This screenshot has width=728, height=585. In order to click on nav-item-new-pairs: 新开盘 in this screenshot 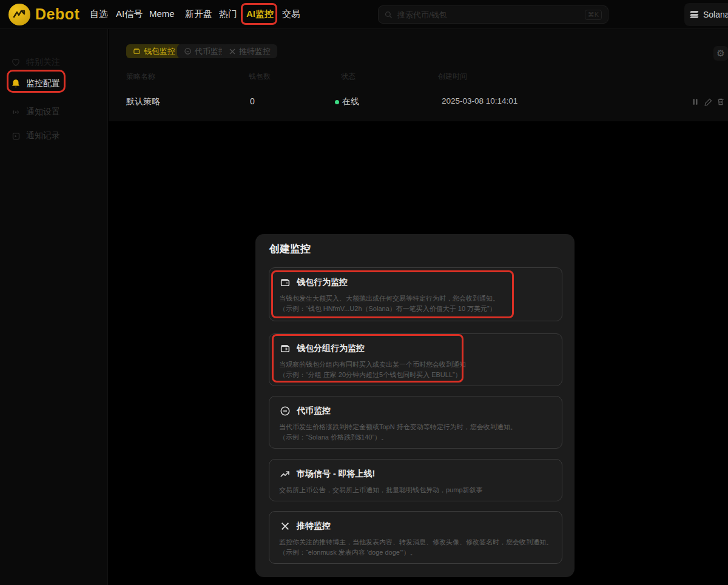, I will do `click(199, 15)`.